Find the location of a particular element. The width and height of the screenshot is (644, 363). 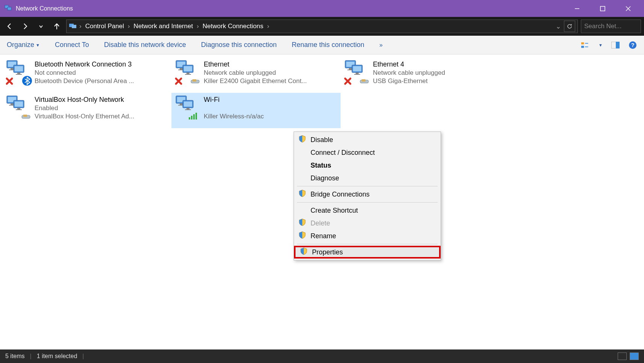

menu-item-delete: Delete is located at coordinates (367, 223).